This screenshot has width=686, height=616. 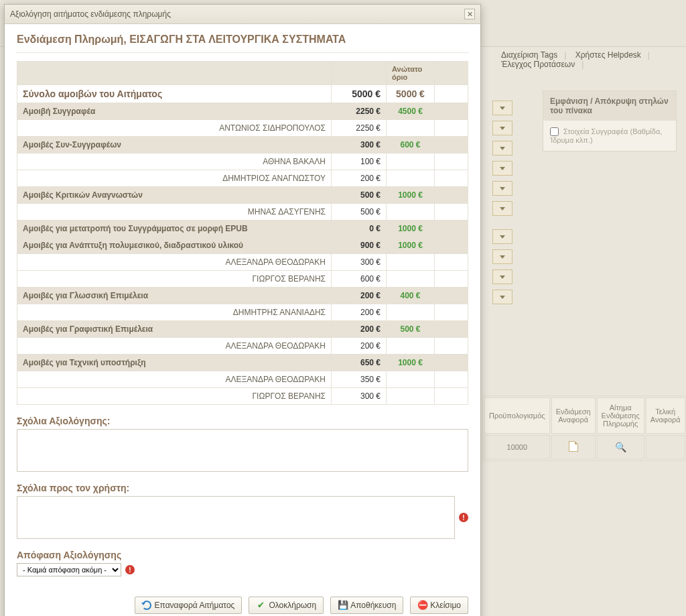 I want to click on category-label: Αμοιβές για Ανάπτυξη πολυμεσικού, διαδρα…, so click(x=174, y=245).